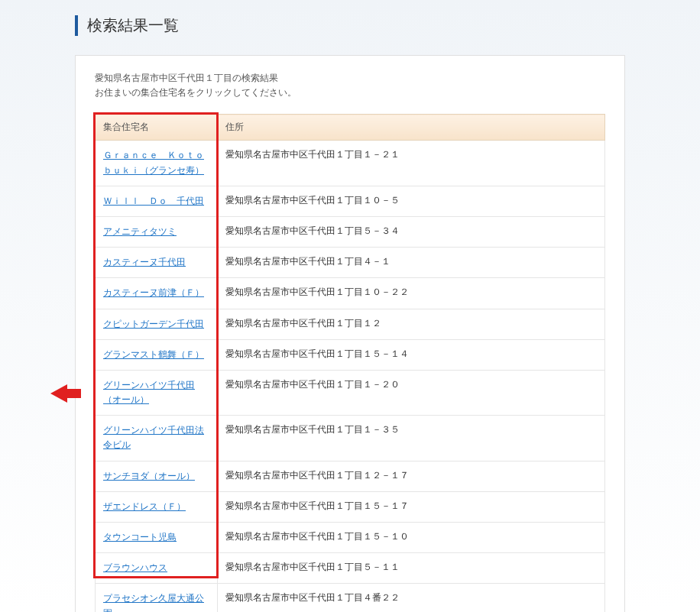 This screenshot has width=700, height=612. What do you see at coordinates (411, 507) in the screenshot?
I see `address-cell: 愛知県名古屋市中区千代田１丁目１５－１７` at bounding box center [411, 507].